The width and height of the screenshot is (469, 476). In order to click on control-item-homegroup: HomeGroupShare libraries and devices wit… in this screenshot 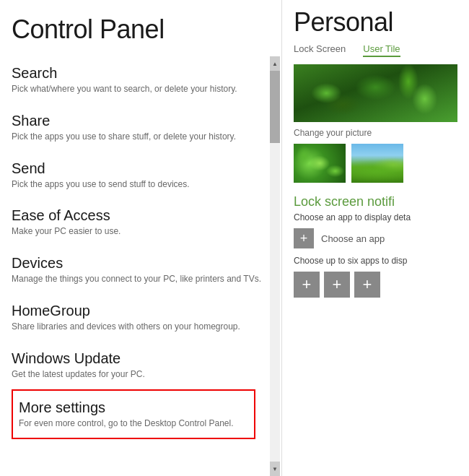, I will do `click(141, 318)`.